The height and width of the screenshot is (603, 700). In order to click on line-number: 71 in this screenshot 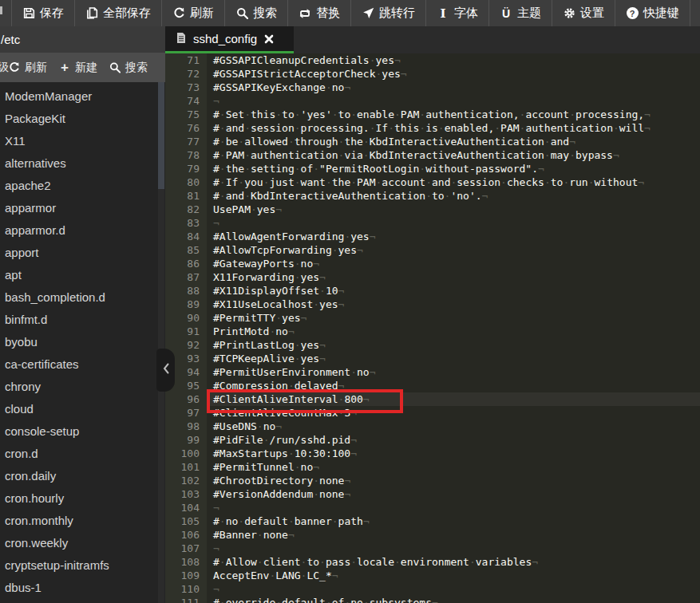, I will do `click(186, 61)`.